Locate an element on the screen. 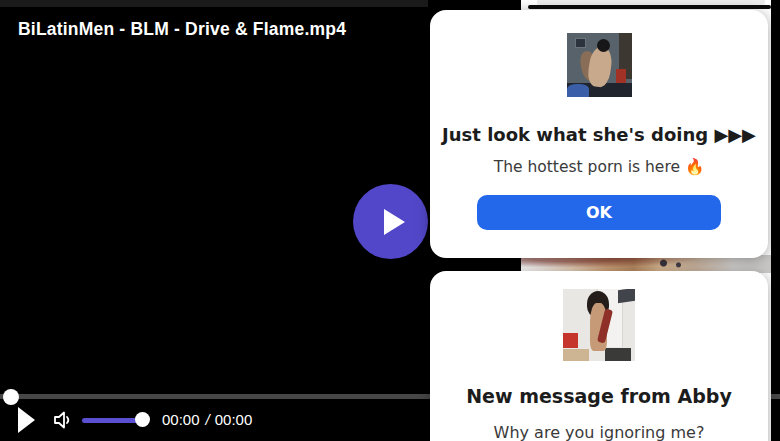 This screenshot has width=780, height=441. play-button is located at coordinates (26, 420).